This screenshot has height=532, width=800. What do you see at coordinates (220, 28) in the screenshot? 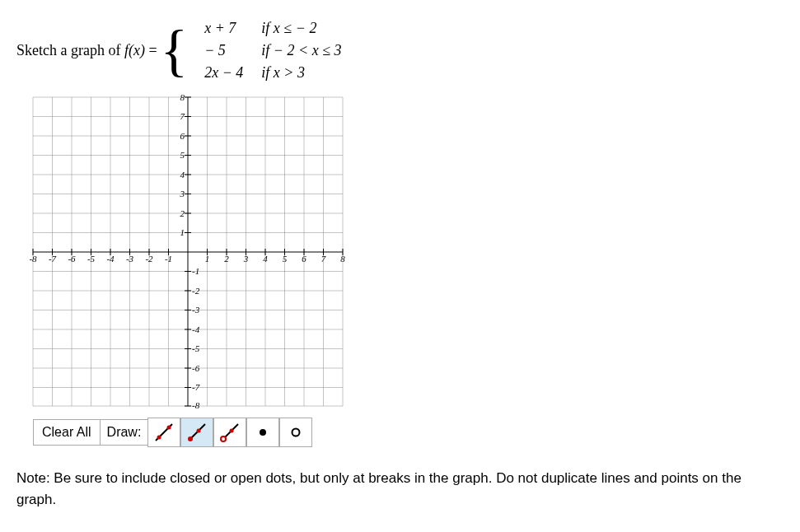
I see `piece-expr-0: x + 7` at bounding box center [220, 28].